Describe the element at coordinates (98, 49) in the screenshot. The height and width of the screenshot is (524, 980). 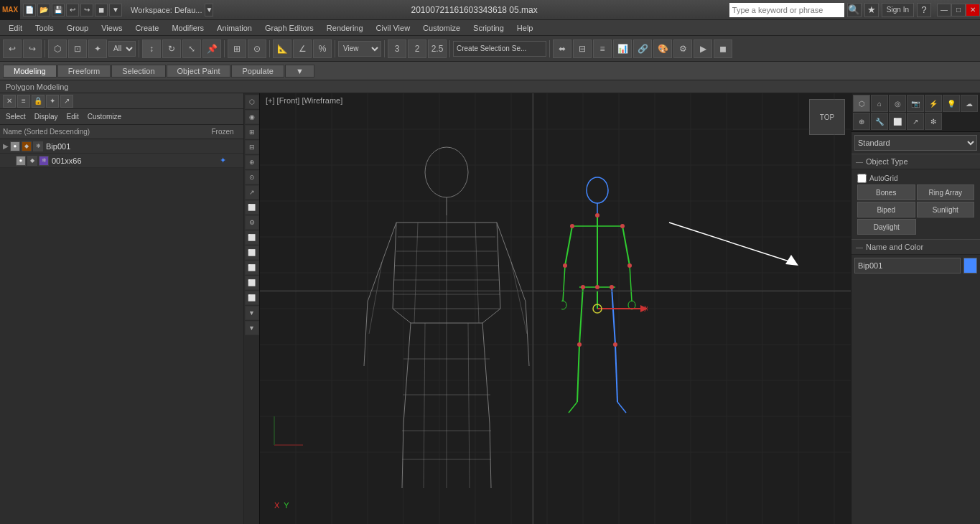
I see `lasso-select-btn: ✦` at that location.